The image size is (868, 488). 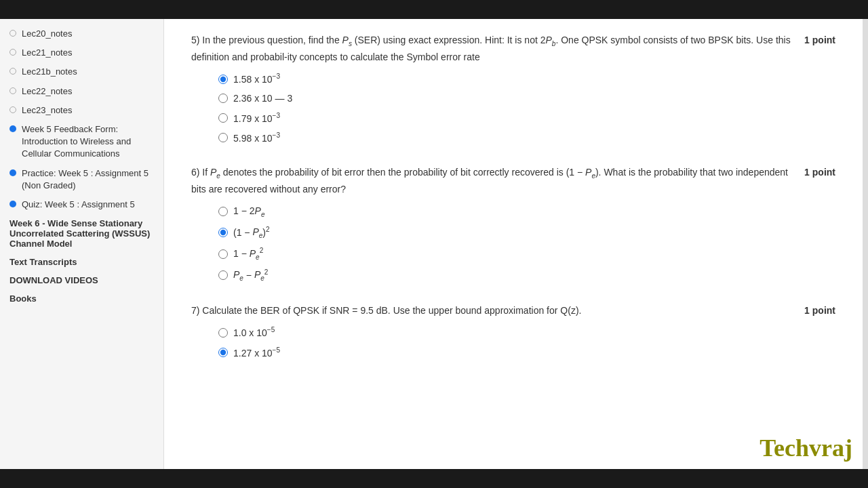 What do you see at coordinates (223, 254) in the screenshot?
I see `radio-q6c` at bounding box center [223, 254].